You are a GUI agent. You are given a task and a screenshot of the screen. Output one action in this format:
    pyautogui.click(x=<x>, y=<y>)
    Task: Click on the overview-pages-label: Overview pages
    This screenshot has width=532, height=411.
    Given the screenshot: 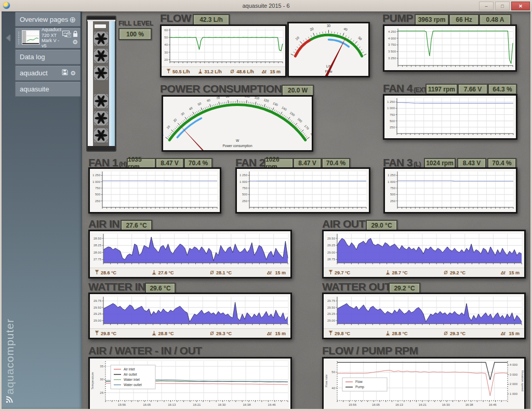 What is the action you would take?
    pyautogui.click(x=44, y=20)
    